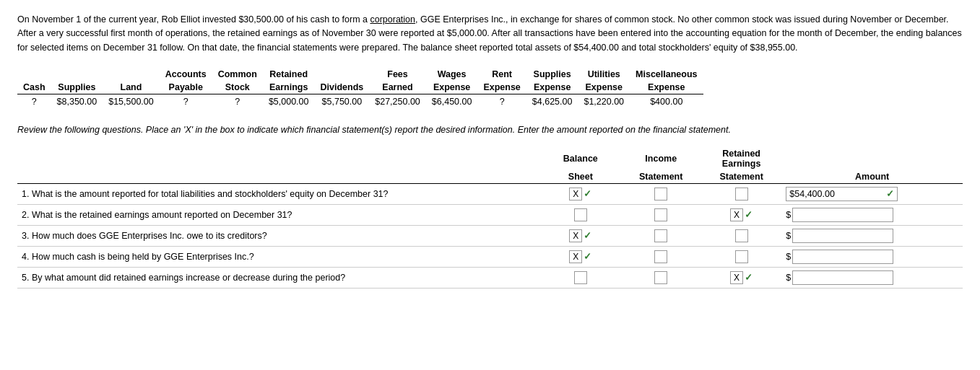 This screenshot has height=370, width=980. Describe the element at coordinates (872, 177) in the screenshot. I see `amount-header-bottom: Amount` at that location.